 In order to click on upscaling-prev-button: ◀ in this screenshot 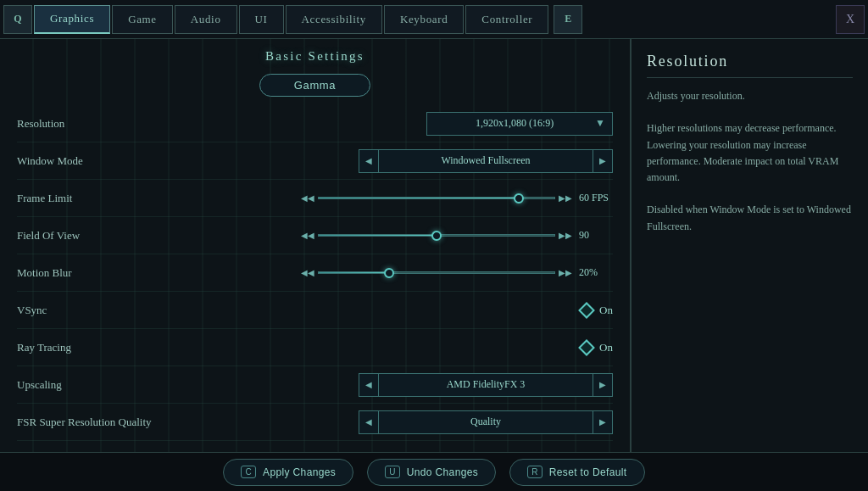, I will do `click(369, 385)`.